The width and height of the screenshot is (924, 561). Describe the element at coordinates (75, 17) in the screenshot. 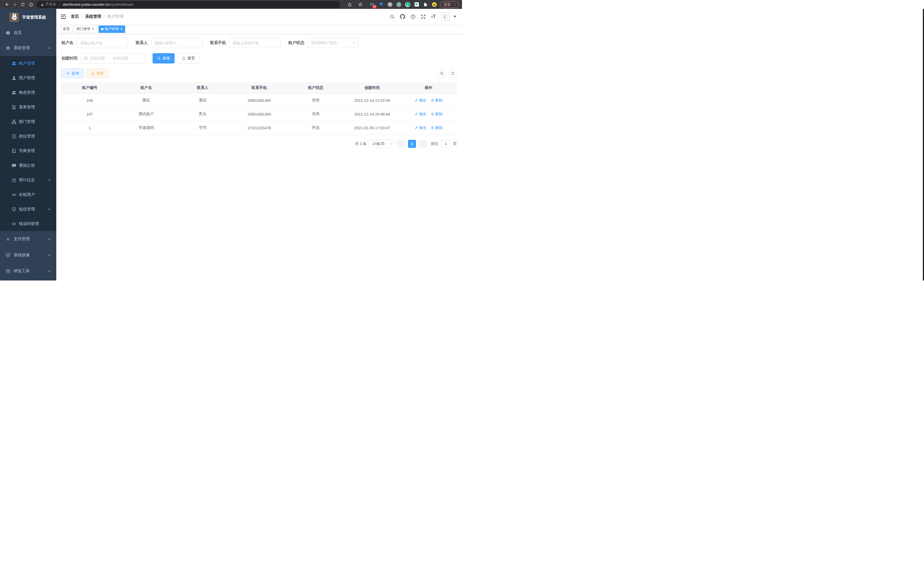

I see `breadcrumb-home: 首页` at that location.